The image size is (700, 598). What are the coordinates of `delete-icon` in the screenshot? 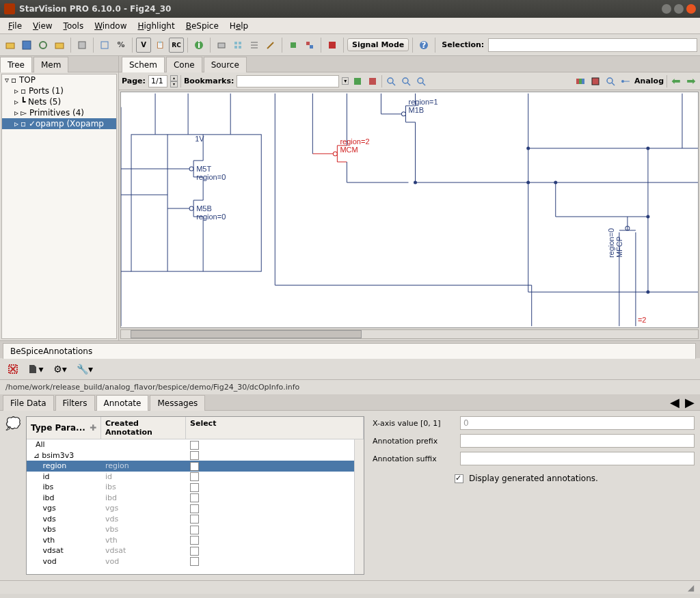 It's located at (13, 369).